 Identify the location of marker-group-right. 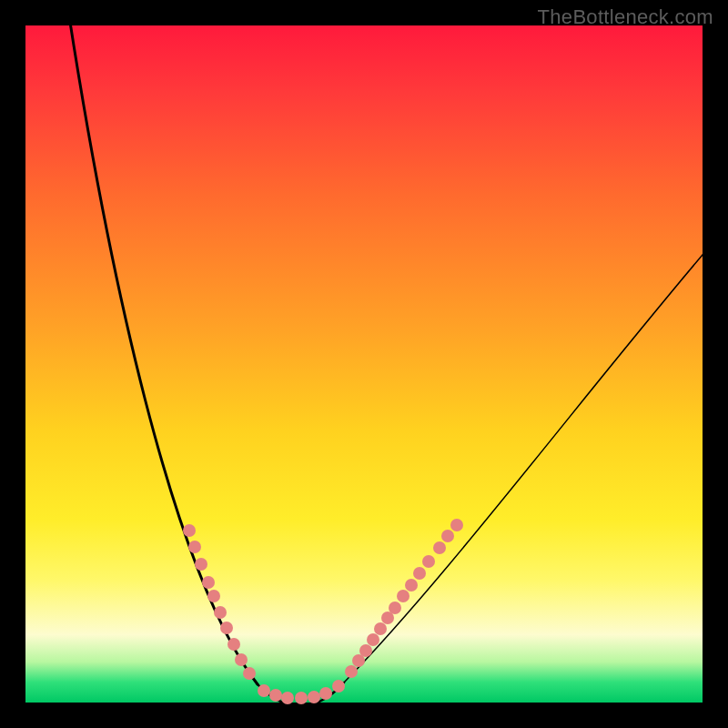
(404, 599).